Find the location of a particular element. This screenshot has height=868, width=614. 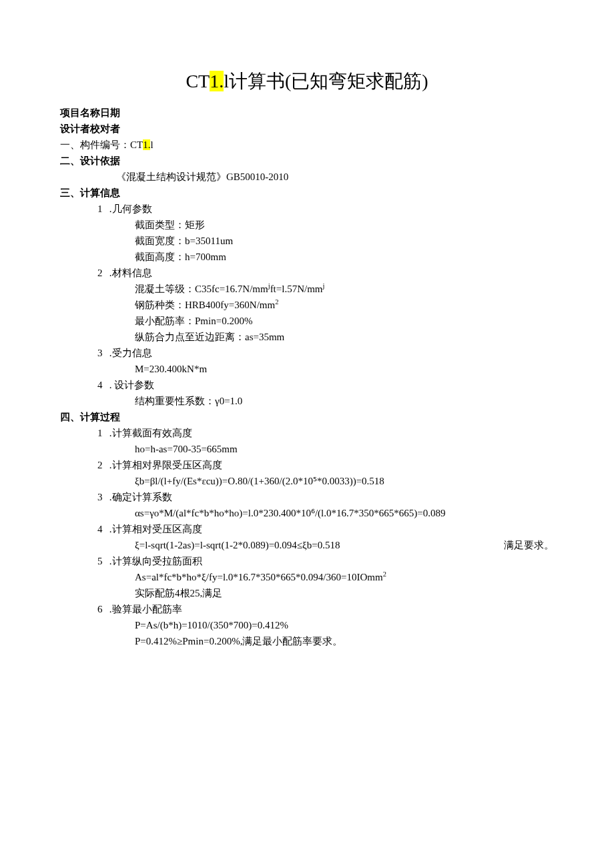

document-title: CT1.l计算书(已知弯矩求配筋) is located at coordinates (307, 81).